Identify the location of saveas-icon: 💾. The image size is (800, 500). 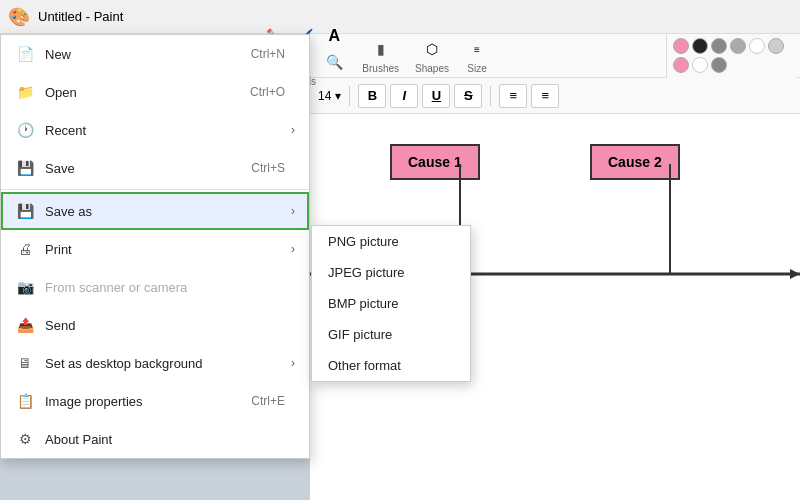
(25, 211).